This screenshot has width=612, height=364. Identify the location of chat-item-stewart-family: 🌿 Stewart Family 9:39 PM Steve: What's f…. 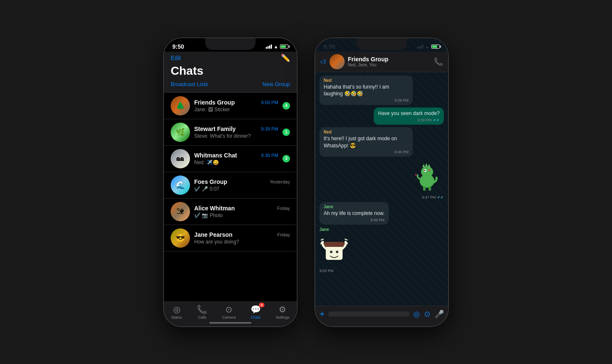
(230, 133).